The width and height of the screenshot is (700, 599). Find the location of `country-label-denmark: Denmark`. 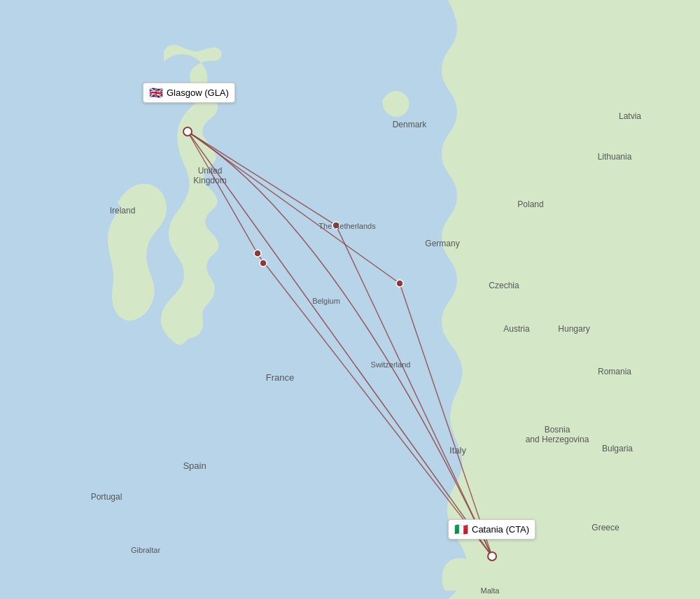

country-label-denmark: Denmark is located at coordinates (410, 125).